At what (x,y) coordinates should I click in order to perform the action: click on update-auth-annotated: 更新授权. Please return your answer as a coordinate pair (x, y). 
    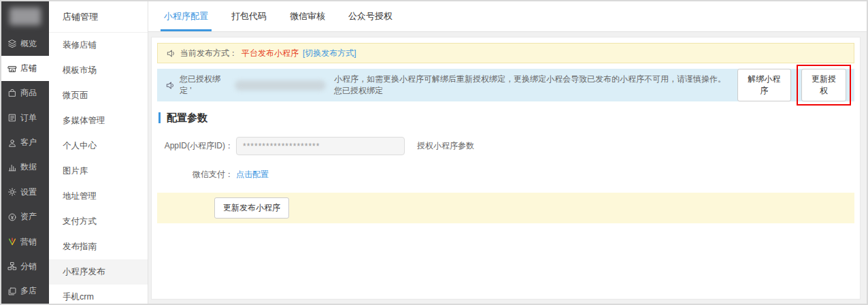
    Looking at the image, I should click on (824, 85).